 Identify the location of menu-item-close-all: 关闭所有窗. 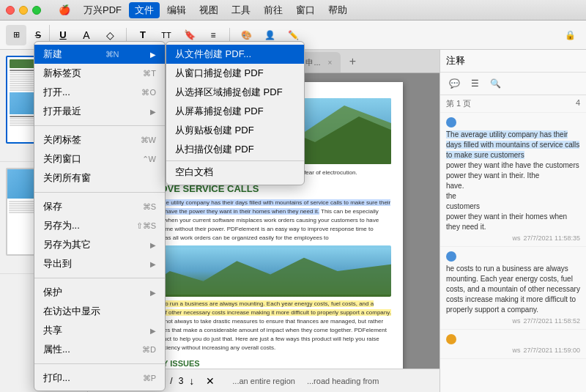
(100, 178).